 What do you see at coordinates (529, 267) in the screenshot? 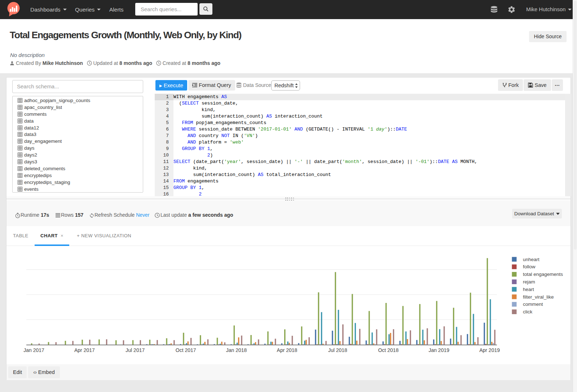
I see `svg-text: follow` at bounding box center [529, 267].